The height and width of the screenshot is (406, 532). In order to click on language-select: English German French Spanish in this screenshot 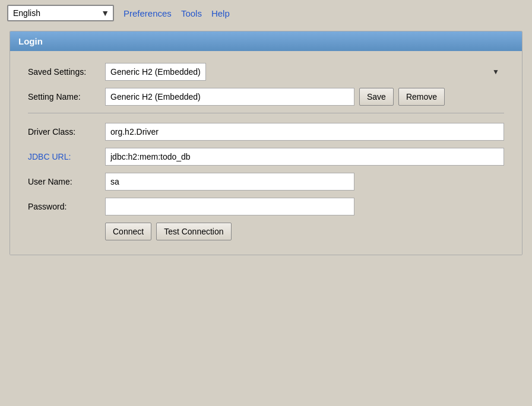, I will do `click(61, 13)`.